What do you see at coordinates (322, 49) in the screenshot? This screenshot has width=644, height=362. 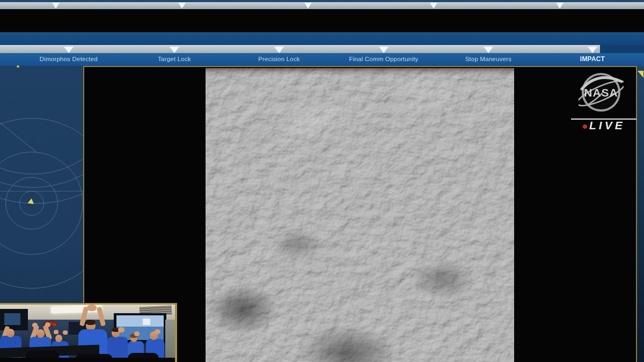 I see `timeline-bar-track` at bounding box center [322, 49].